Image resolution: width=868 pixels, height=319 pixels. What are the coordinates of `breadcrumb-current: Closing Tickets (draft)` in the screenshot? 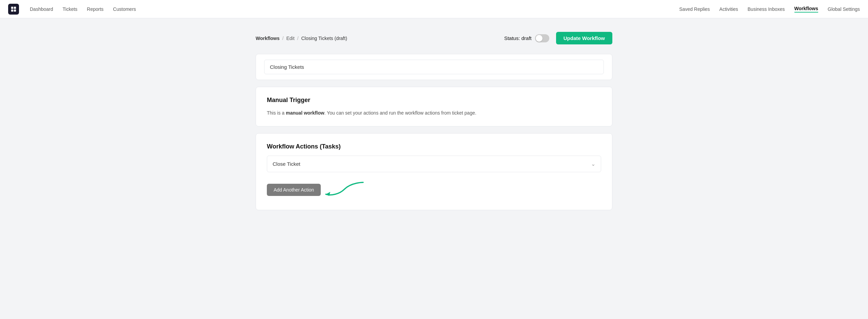 It's located at (324, 38).